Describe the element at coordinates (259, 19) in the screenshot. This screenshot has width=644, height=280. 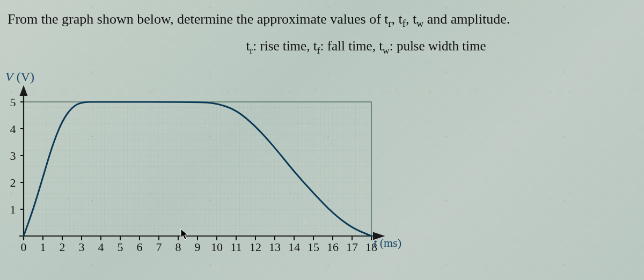
I see `question-line1: From the graph shown below, determine th…` at that location.